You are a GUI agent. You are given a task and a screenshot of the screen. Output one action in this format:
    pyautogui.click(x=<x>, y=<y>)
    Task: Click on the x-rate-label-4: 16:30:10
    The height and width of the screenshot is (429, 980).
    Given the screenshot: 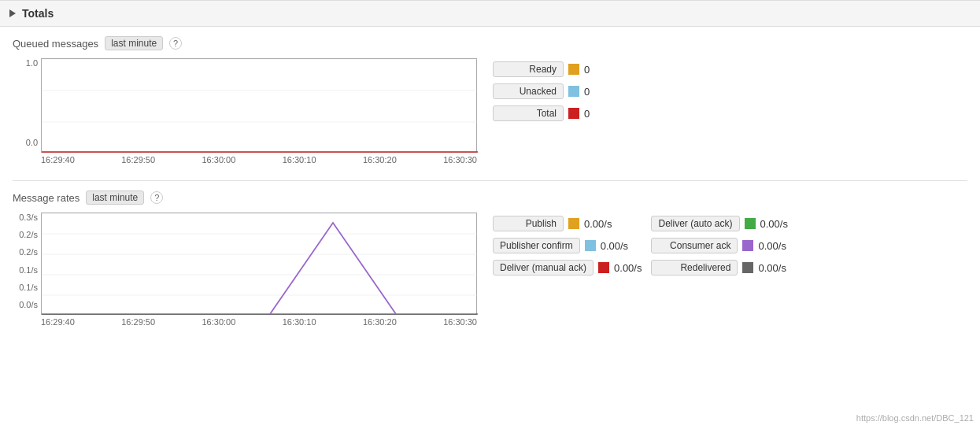 What is the action you would take?
    pyautogui.click(x=299, y=322)
    